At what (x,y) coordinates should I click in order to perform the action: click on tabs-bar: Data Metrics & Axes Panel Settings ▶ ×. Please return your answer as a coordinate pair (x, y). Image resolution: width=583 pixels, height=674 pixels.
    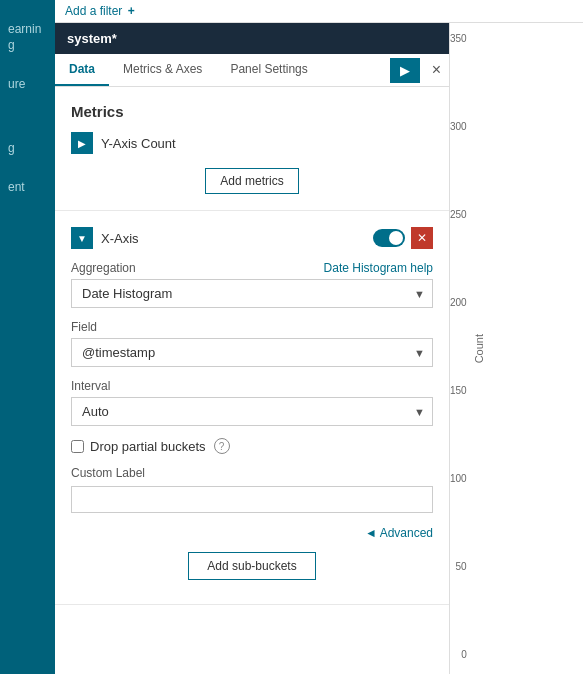
    Looking at the image, I should click on (252, 70).